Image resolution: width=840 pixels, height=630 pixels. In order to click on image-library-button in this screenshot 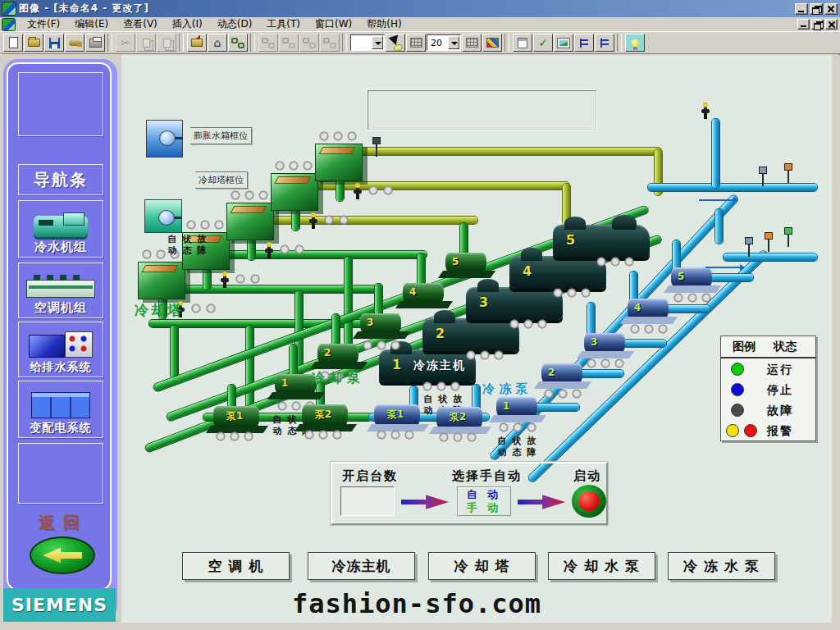, I will do `click(564, 43)`.